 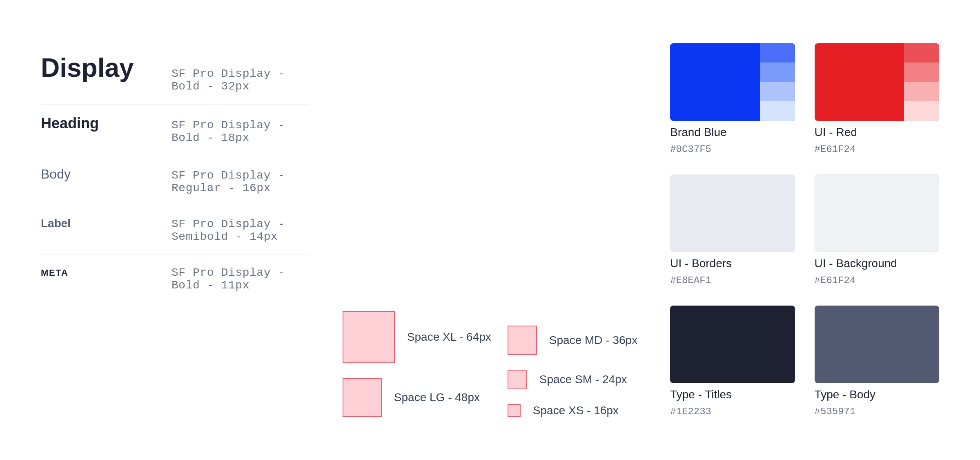 I want to click on color-name-ui-red: UI - Red, so click(x=877, y=132).